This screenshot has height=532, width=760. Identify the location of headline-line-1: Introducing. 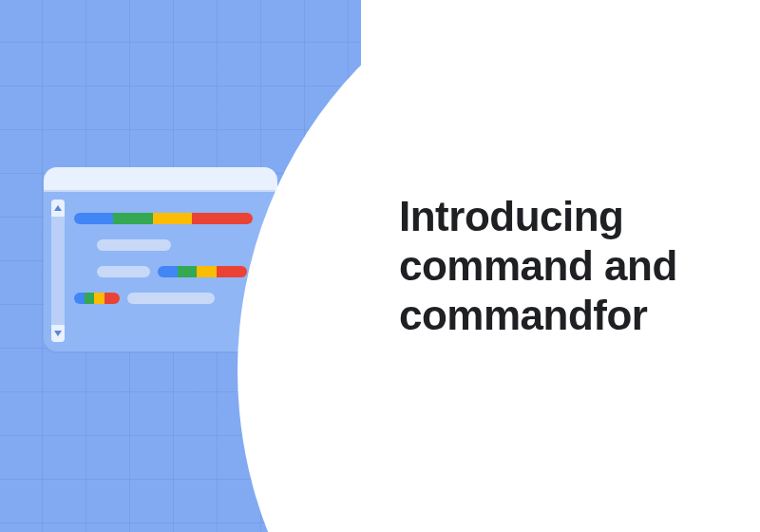
(511, 217).